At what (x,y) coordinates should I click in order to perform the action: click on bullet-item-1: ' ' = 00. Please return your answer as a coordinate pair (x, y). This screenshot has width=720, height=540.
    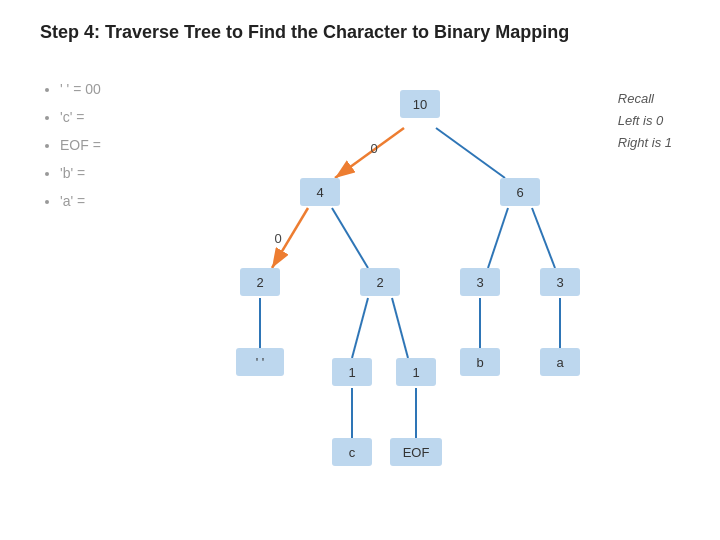
    Looking at the image, I should click on (80, 89).